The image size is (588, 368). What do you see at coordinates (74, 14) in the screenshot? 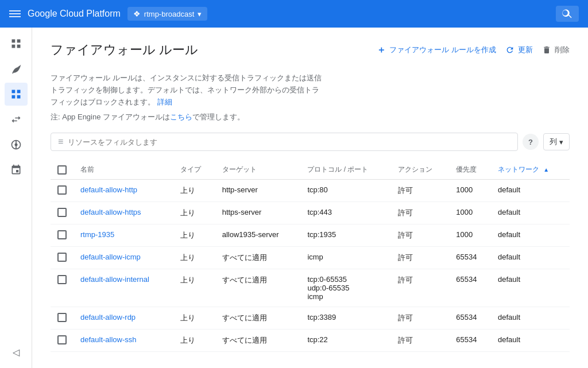
I see `app-title: Google Cloud Platform` at bounding box center [74, 14].